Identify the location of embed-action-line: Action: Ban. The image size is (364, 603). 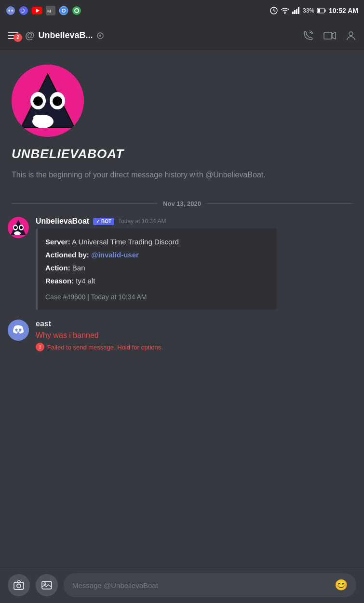
(157, 268).